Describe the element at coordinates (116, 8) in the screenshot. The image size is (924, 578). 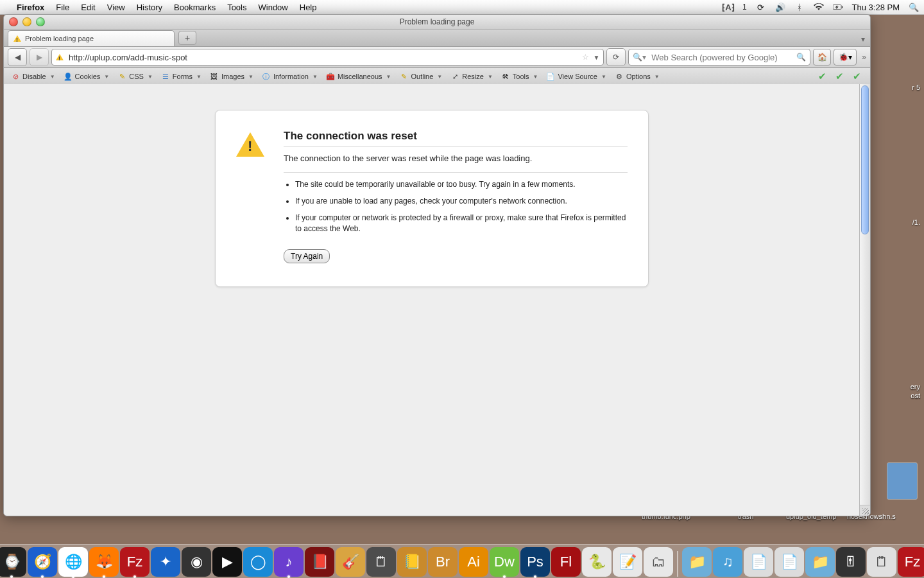
I see `menu-view: View` at that location.